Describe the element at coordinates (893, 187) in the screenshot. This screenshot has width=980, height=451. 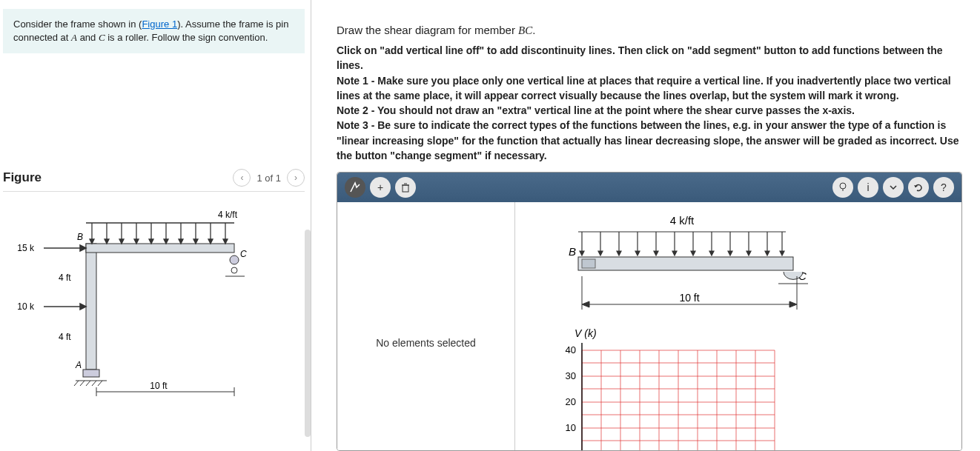
I see `chevron-down-icon` at that location.